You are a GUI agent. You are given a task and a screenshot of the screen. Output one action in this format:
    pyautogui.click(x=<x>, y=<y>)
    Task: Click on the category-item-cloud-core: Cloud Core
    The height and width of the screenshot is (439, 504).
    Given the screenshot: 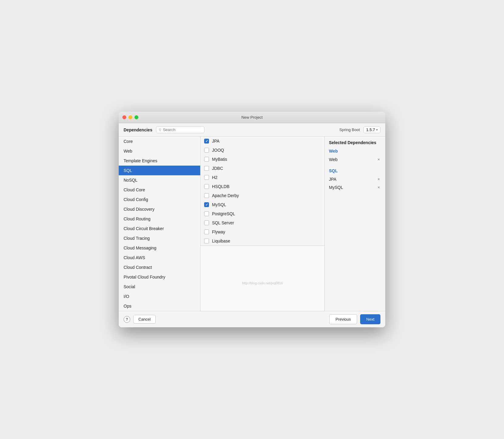 What is the action you would take?
    pyautogui.click(x=159, y=190)
    